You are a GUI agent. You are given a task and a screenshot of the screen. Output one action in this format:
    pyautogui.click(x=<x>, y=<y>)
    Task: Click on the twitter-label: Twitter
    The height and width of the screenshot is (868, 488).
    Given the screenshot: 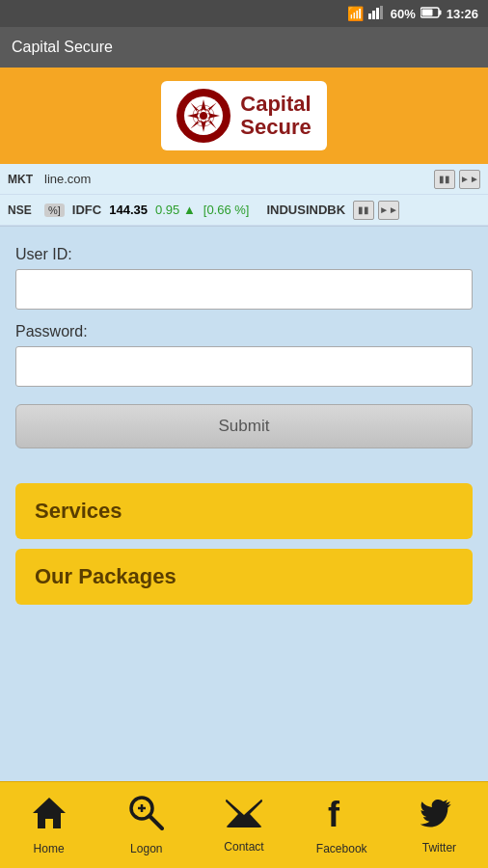 What is the action you would take?
    pyautogui.click(x=440, y=848)
    